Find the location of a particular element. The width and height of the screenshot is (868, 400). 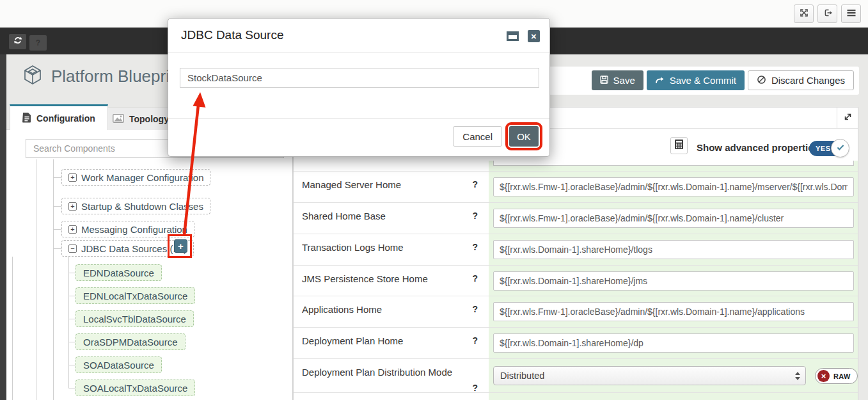

table-row-jms-persistence-store-home: JMS Persistence Store Home ? is located at coordinates (576, 280).